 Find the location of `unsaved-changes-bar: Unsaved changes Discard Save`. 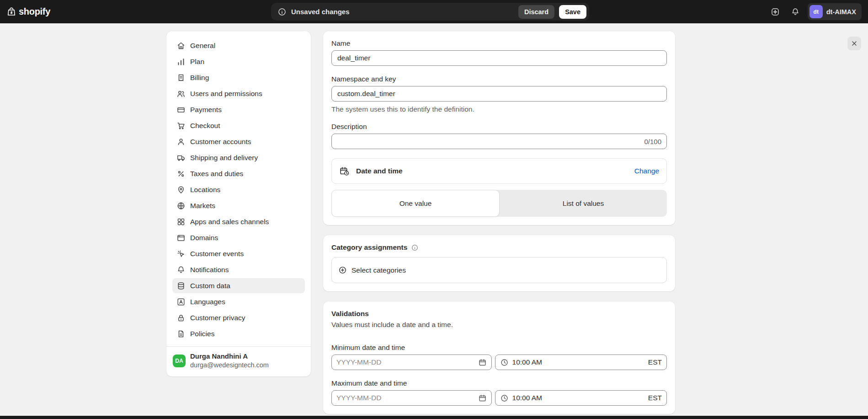

unsaved-changes-bar: Unsaved changes Discard Save is located at coordinates (430, 12).